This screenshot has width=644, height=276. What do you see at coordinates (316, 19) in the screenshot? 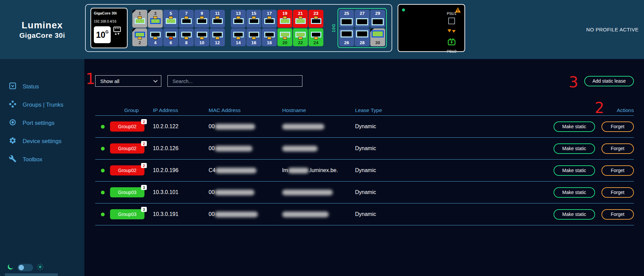
I see `port-23: 23` at bounding box center [316, 19].